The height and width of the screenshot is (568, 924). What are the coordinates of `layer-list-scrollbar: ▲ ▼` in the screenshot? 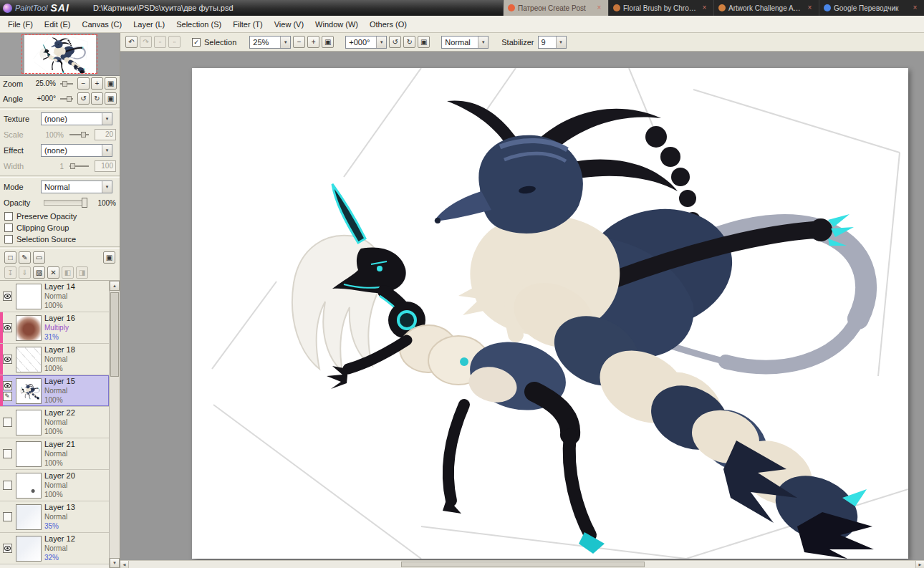 It's located at (115, 424).